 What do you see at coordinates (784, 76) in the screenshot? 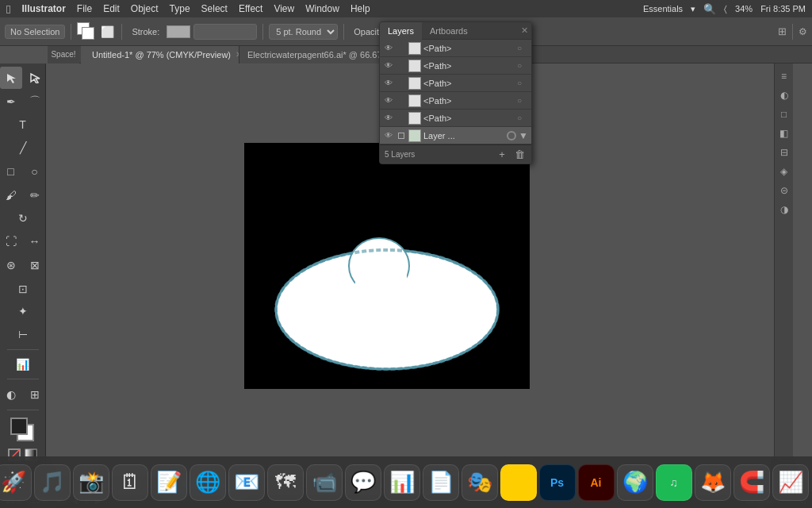
I see `properties-panel-icon: ≡` at bounding box center [784, 76].